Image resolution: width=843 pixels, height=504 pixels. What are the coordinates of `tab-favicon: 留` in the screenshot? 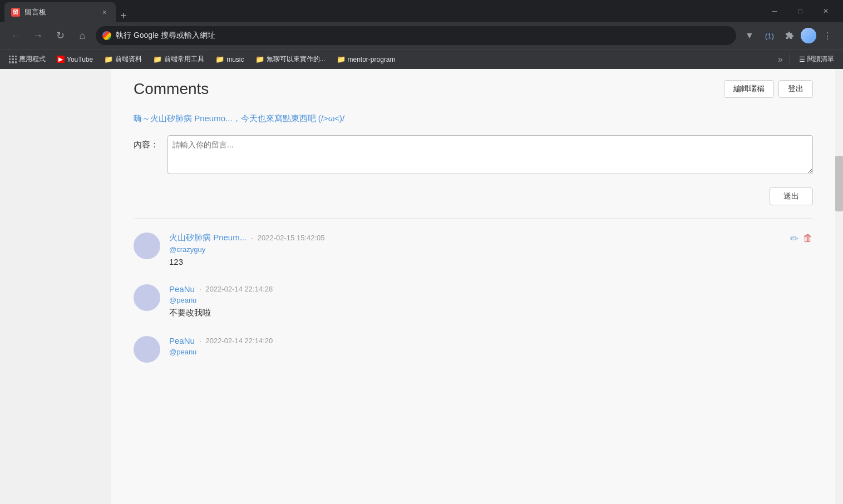 It's located at (16, 12).